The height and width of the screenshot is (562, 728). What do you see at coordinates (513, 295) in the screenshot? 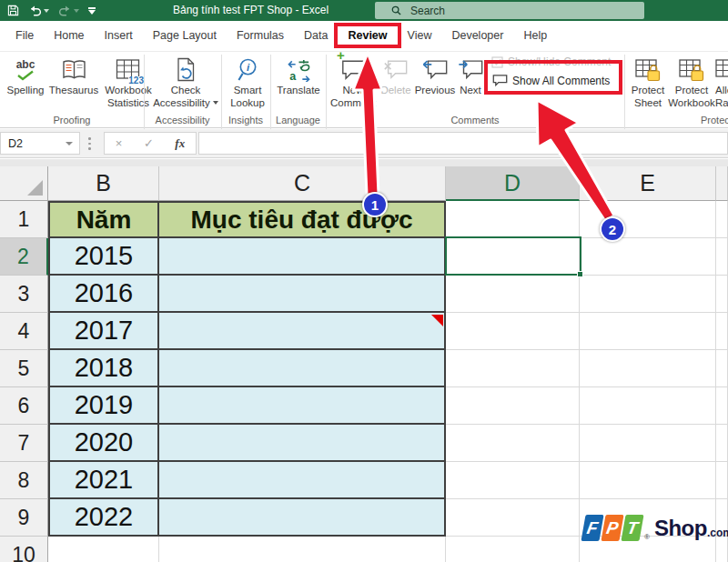
I see `cell-D3` at bounding box center [513, 295].